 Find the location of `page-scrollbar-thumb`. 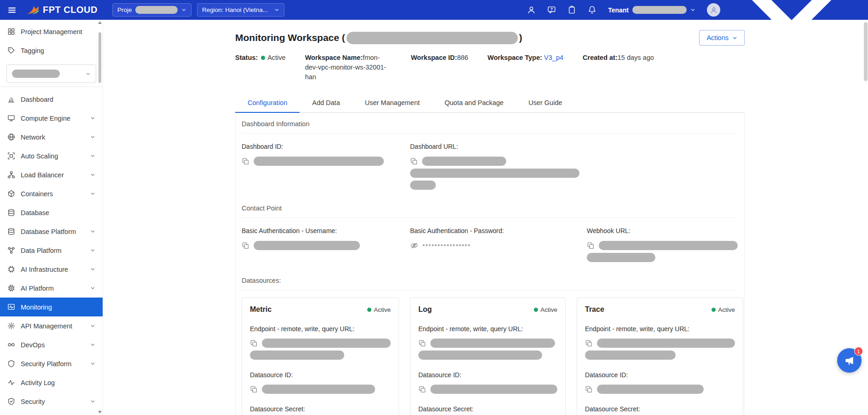

page-scrollbar-thumb is located at coordinates (866, 52).